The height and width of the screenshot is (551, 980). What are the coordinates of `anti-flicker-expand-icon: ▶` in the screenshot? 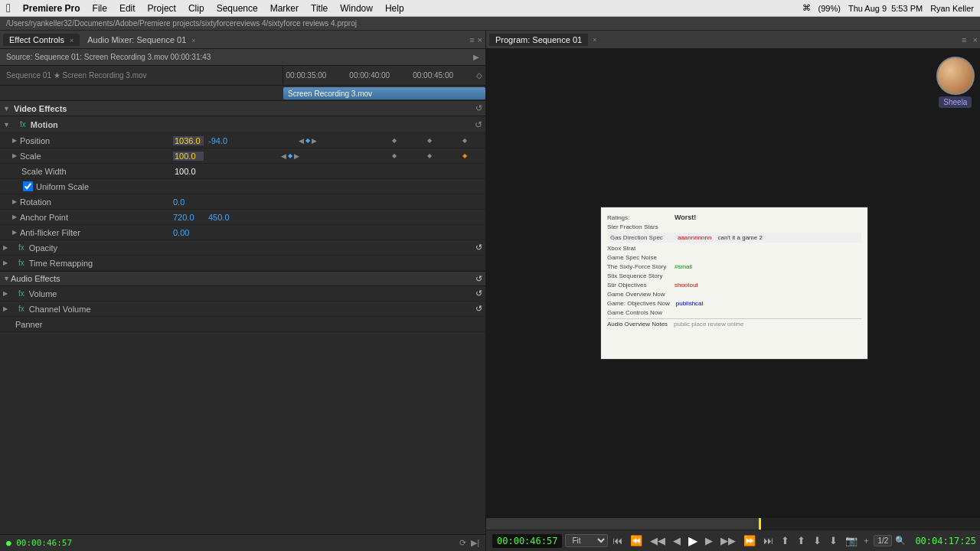 It's located at (16, 233).